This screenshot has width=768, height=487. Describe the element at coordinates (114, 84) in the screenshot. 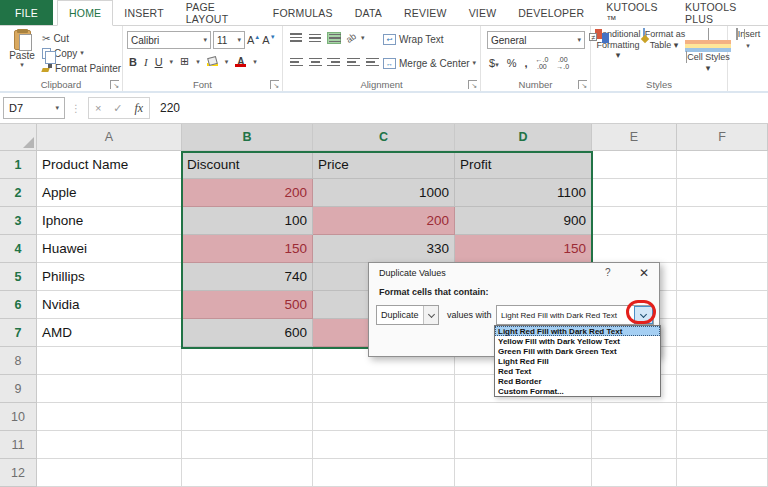

I see `clipboard-dialog-launcher-icon: ↘` at that location.